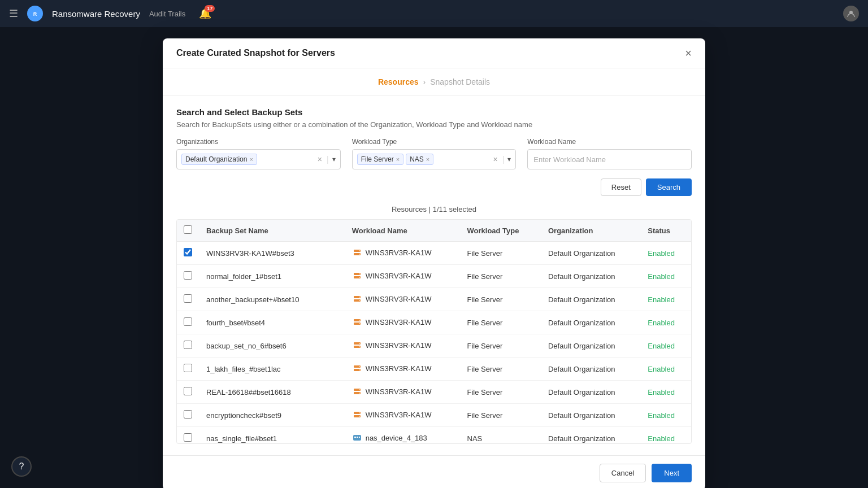 This screenshot has height=488, width=868. What do you see at coordinates (851, 14) in the screenshot?
I see `user-avatar` at bounding box center [851, 14].